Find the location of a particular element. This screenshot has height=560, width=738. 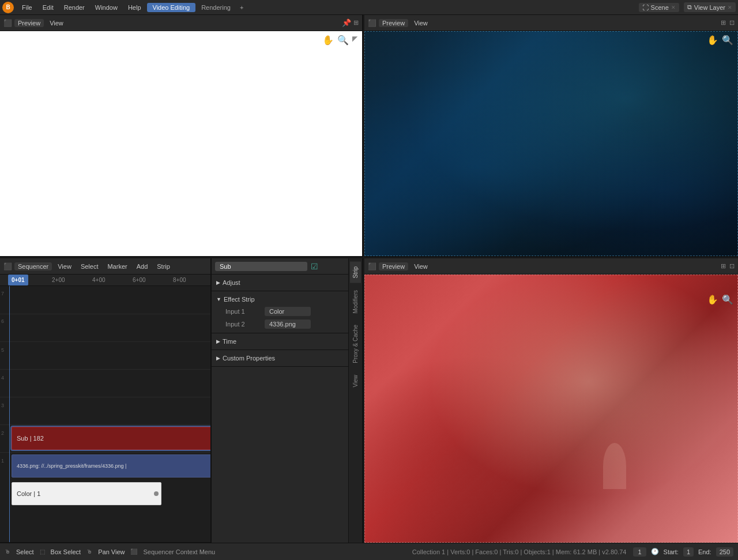

box-select-label: Box Select is located at coordinates (66, 552).